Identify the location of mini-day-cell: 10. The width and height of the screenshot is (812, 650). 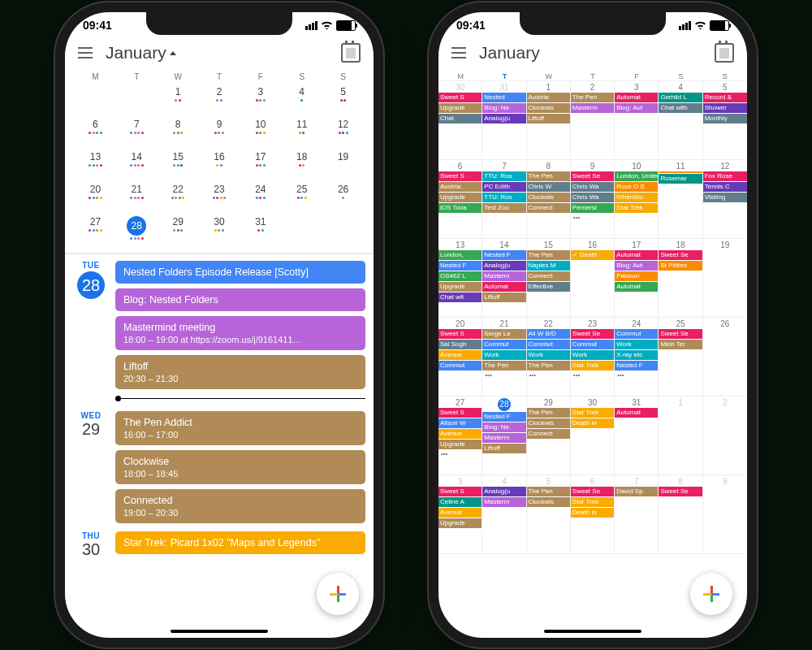
(260, 132).